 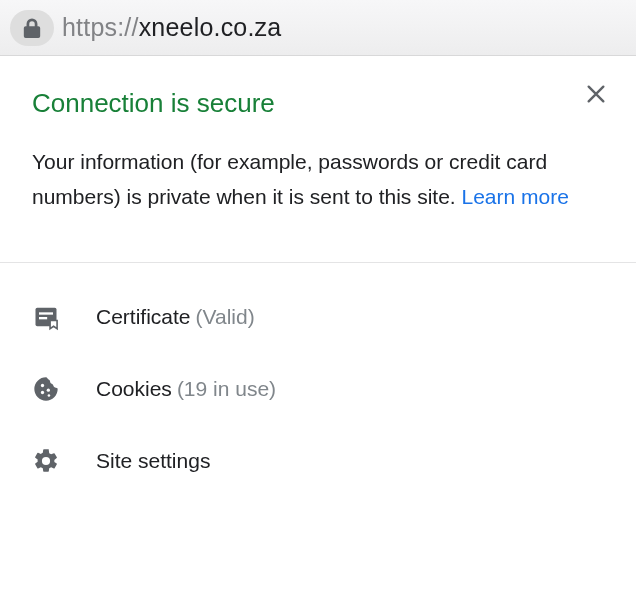 I want to click on cookies-item: Cookies (19 in use), so click(x=318, y=389).